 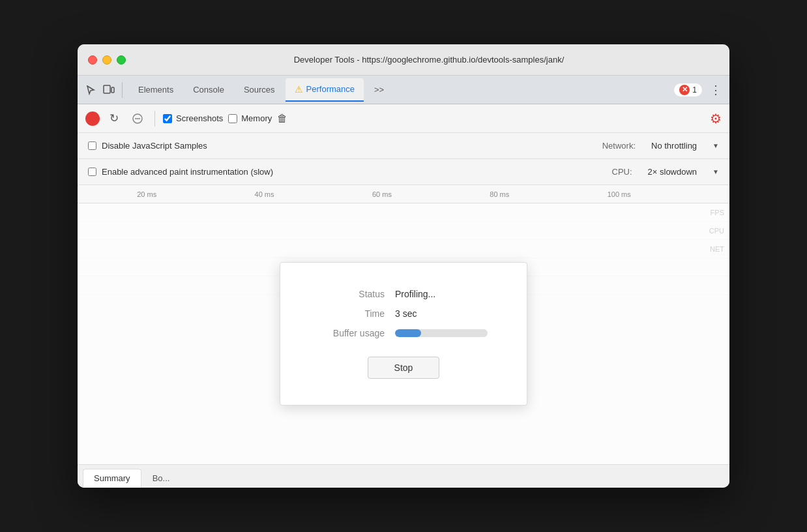 I want to click on minimize-button, so click(x=107, y=60).